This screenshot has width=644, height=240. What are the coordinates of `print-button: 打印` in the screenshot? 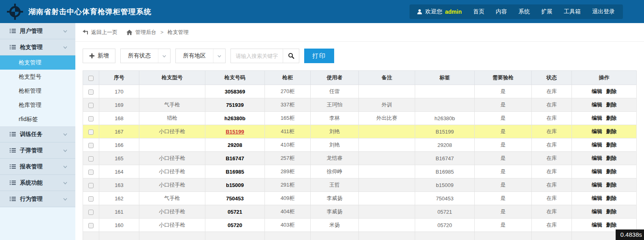 It's located at (319, 56).